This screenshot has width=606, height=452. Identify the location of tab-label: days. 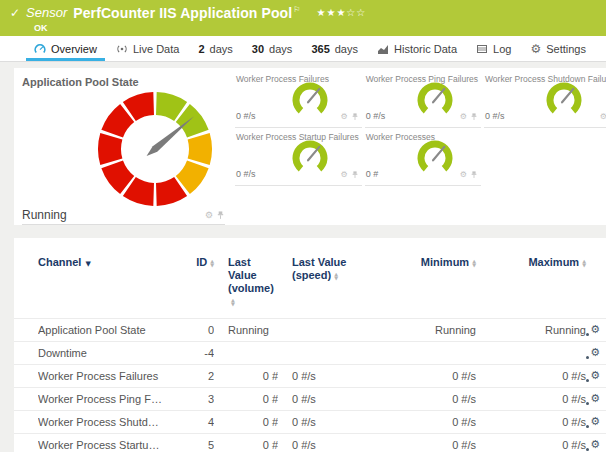
(280, 49).